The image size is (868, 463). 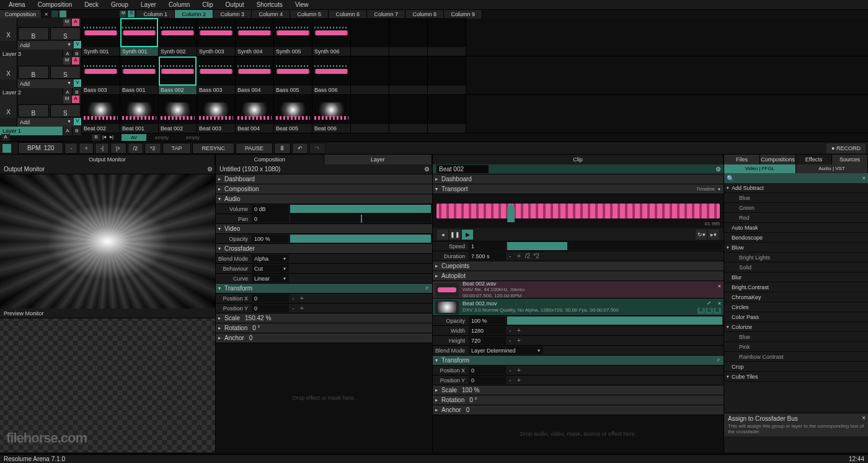 What do you see at coordinates (255, 114) in the screenshot?
I see `clip-cell: Beat 004` at bounding box center [255, 114].